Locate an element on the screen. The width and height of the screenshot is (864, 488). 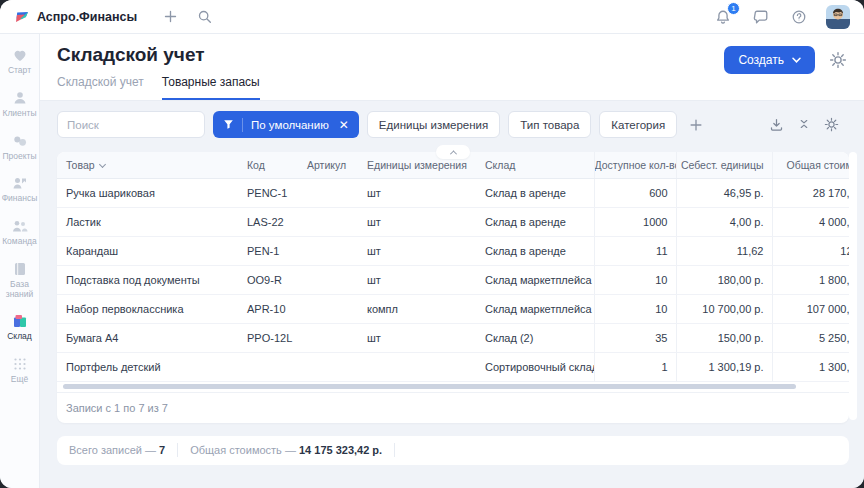
cell-total: 127,82 is located at coordinates (810, 250).